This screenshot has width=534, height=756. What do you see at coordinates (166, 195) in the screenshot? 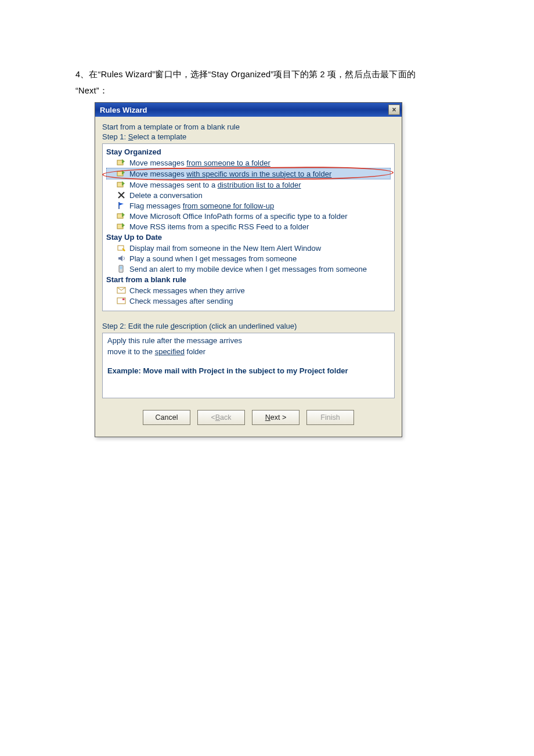
I see `template-label: Delete a conversation` at bounding box center [166, 195].